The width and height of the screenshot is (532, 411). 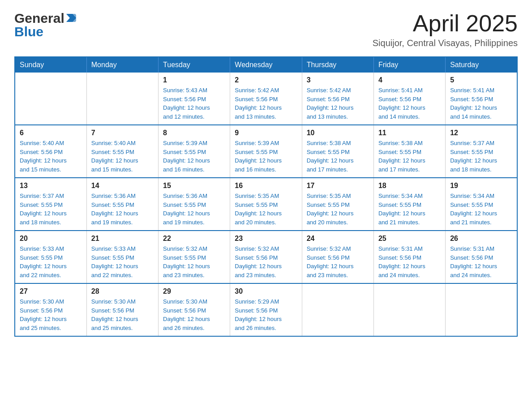 What do you see at coordinates (194, 103) in the screenshot?
I see `day-info: Sunrise: 5:43 AMSunset: 5:56 PMDaylight:…` at bounding box center [194, 103].